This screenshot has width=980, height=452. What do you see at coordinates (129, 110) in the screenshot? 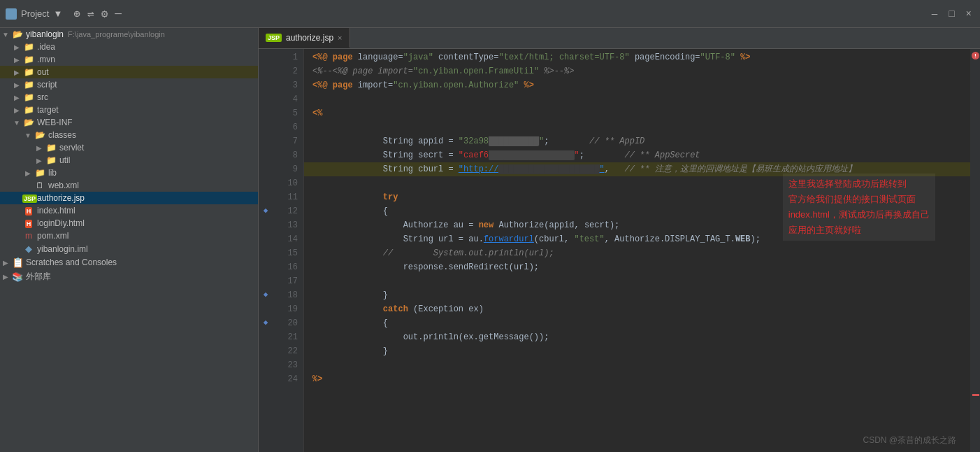
I see `sidebar-item-target: ▶ 📁 target` at bounding box center [129, 110].